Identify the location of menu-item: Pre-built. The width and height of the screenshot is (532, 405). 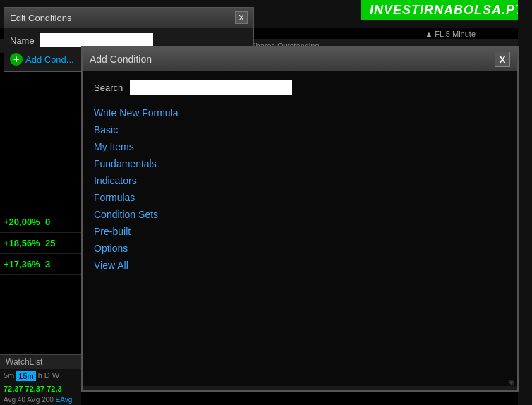
(300, 231).